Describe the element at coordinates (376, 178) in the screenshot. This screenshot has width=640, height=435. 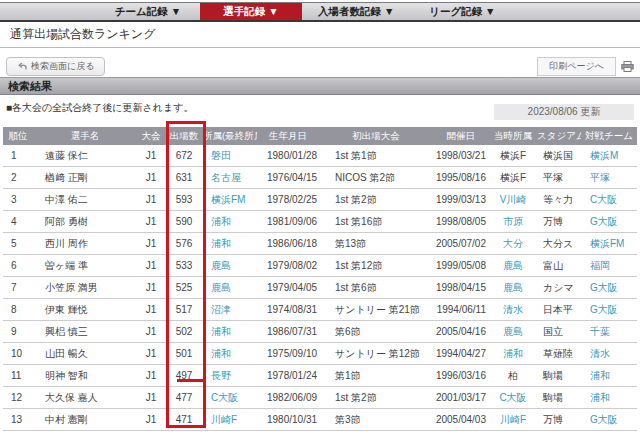
I see `debut-match-cell: NICOS 第2節` at that location.